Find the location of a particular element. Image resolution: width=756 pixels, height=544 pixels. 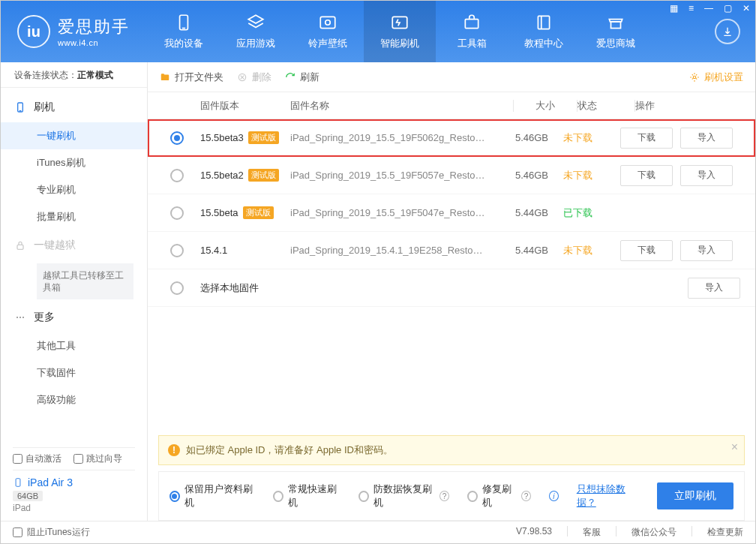

sidebar-item-advanced: 高级功能 is located at coordinates (74, 400).